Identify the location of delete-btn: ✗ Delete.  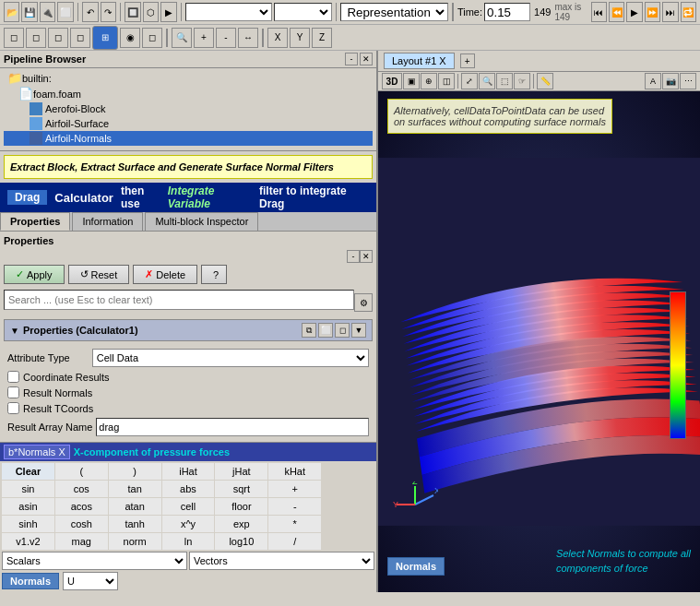
(165, 275).